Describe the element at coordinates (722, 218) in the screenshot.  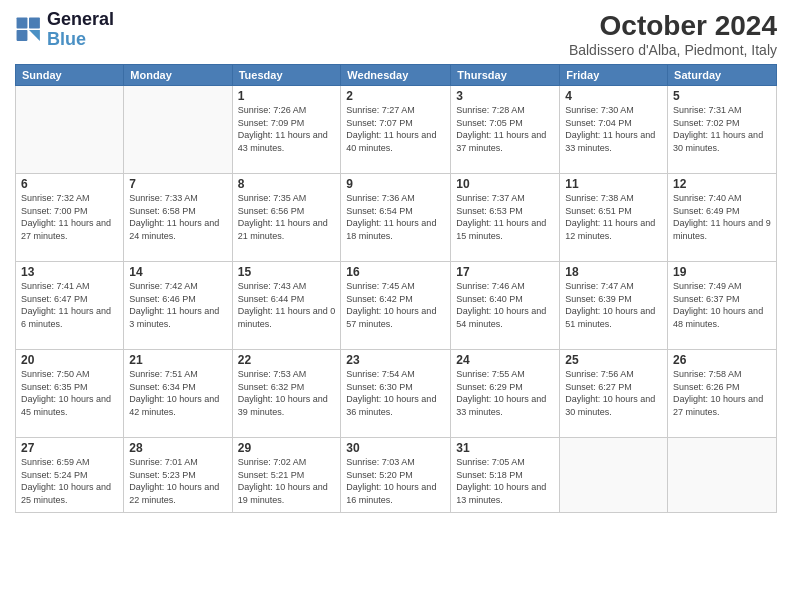
I see `table-row: 12Sunrise: 7:40 AMSunset: 6:49 PMDayligh…` at that location.